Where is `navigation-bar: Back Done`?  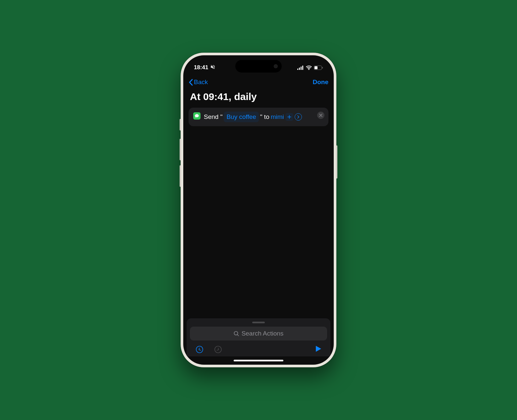
navigation-bar: Back Done is located at coordinates (258, 81).